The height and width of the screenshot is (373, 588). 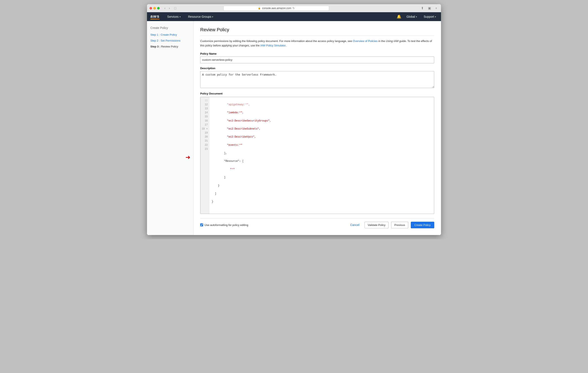 What do you see at coordinates (435, 17) in the screenshot?
I see `support-chevron-icon: ▾` at bounding box center [435, 17].